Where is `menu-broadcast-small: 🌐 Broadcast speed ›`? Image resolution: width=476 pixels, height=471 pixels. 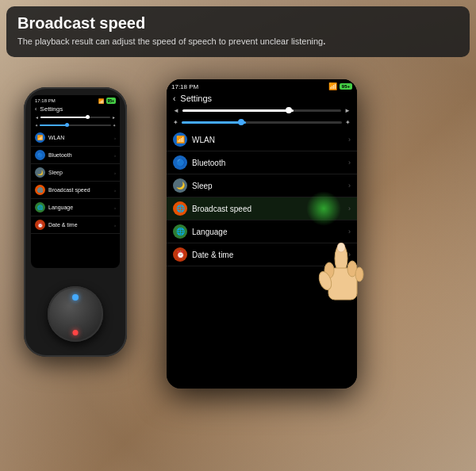 menu-broadcast-small: 🌐 Broadcast speed › is located at coordinates (75, 190).